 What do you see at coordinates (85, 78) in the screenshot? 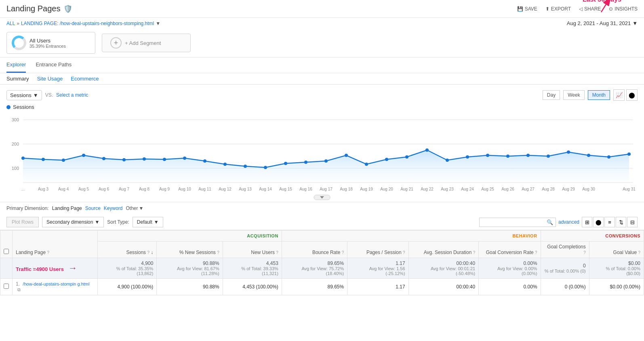
I see `sub-tab-ecommerce: Ecommerce` at bounding box center [85, 78].